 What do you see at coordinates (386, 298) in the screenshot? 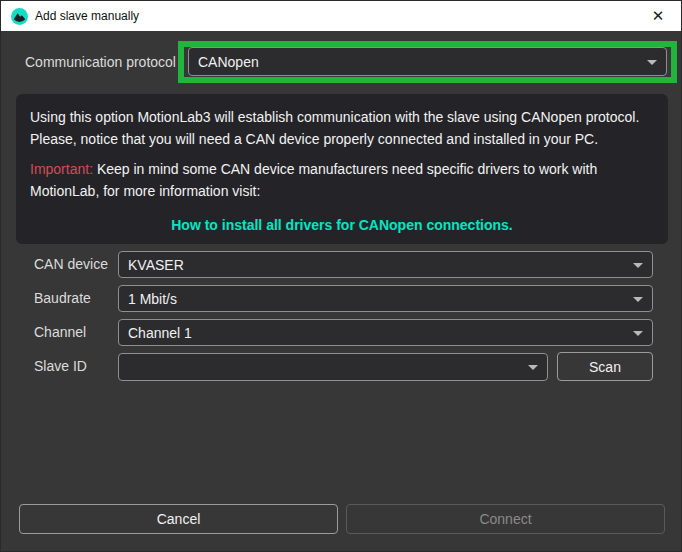
I see `baudrate-dropdown: 1 Mbit/s` at bounding box center [386, 298].